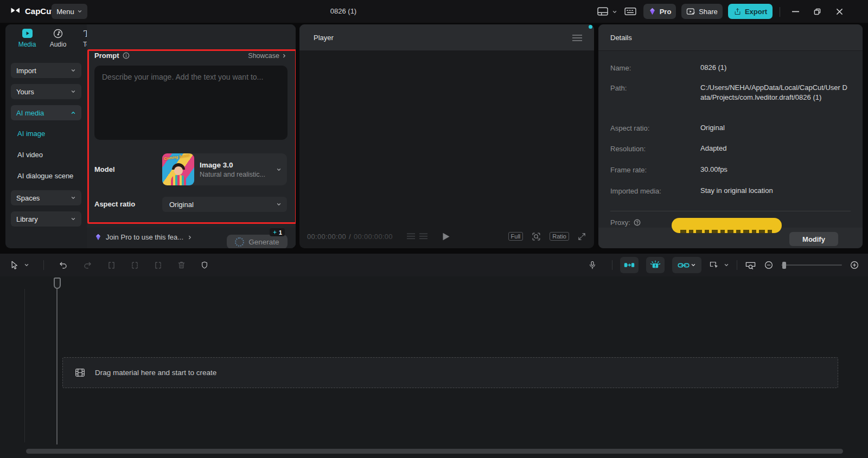  What do you see at coordinates (577, 38) in the screenshot?
I see `hamburger-icon` at bounding box center [577, 38].